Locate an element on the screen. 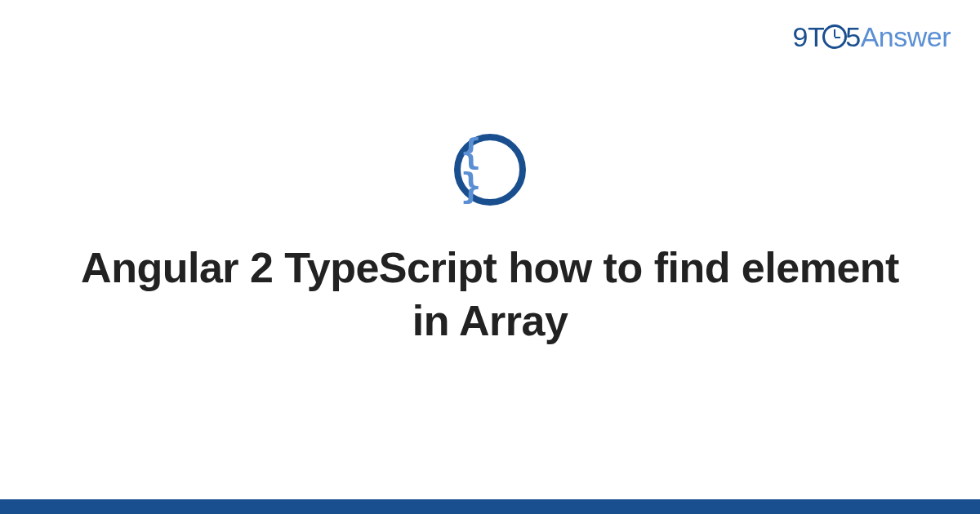 The width and height of the screenshot is (980, 514). code-braces-icon: { } is located at coordinates (490, 170).